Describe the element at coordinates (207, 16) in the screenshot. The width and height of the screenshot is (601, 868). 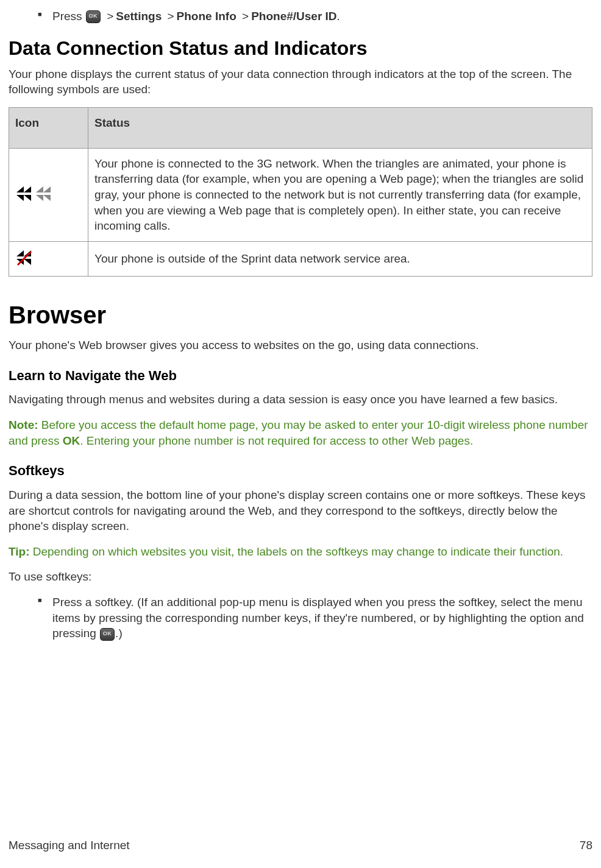
I see `nav-phone-info: Phone Info` at that location.